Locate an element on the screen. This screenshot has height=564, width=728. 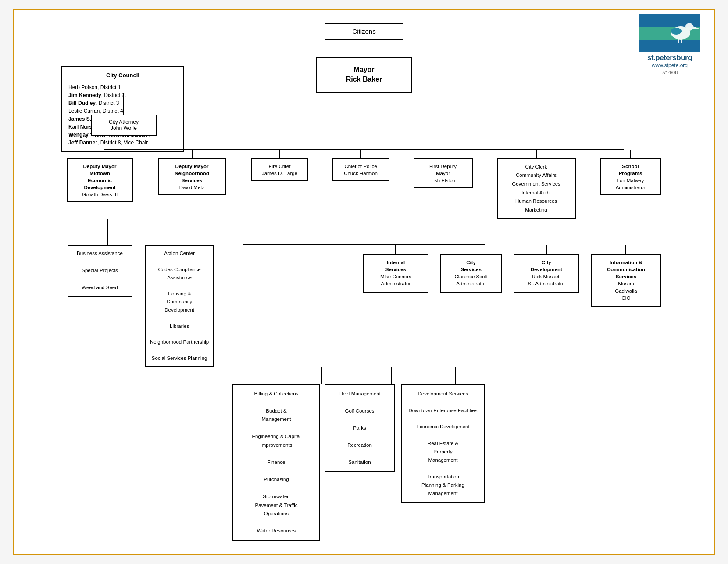
admin-services-box: City ClerkCommunity AffairsGovernment Se… is located at coordinates (536, 189).